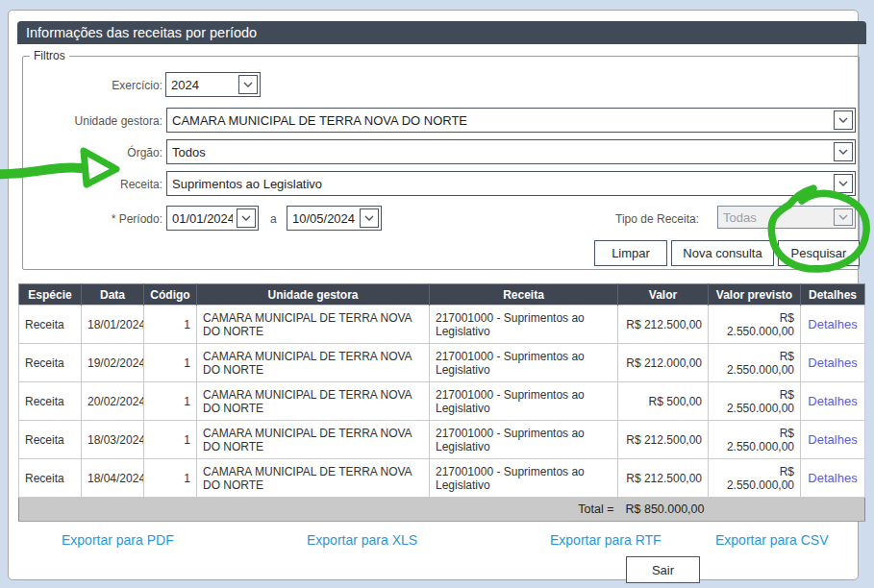  Describe the element at coordinates (772, 540) in the screenshot. I see `export-csv-link: Exportar para CSV` at that location.